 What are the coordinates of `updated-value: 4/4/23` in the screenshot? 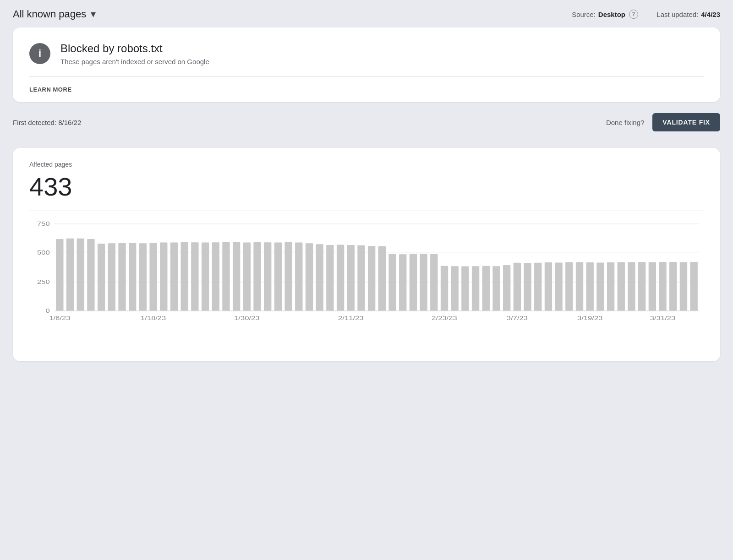 It's located at (711, 15).